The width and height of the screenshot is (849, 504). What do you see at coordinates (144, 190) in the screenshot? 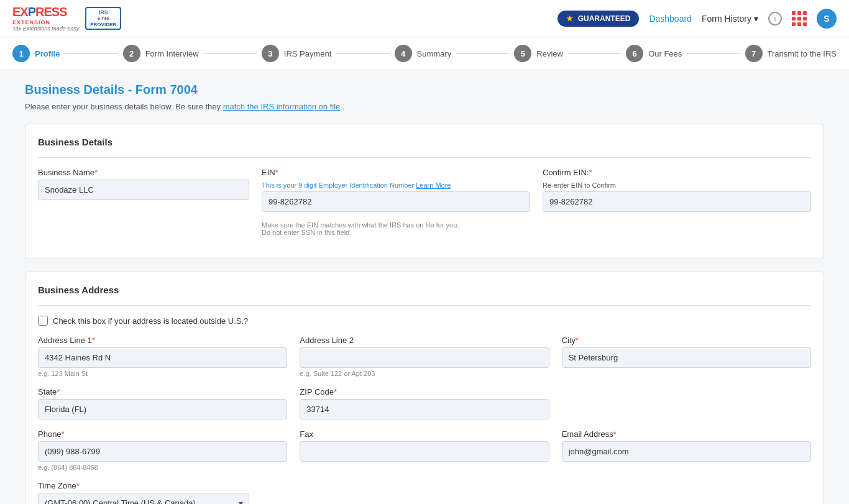
I see `business-name-input` at bounding box center [144, 190].